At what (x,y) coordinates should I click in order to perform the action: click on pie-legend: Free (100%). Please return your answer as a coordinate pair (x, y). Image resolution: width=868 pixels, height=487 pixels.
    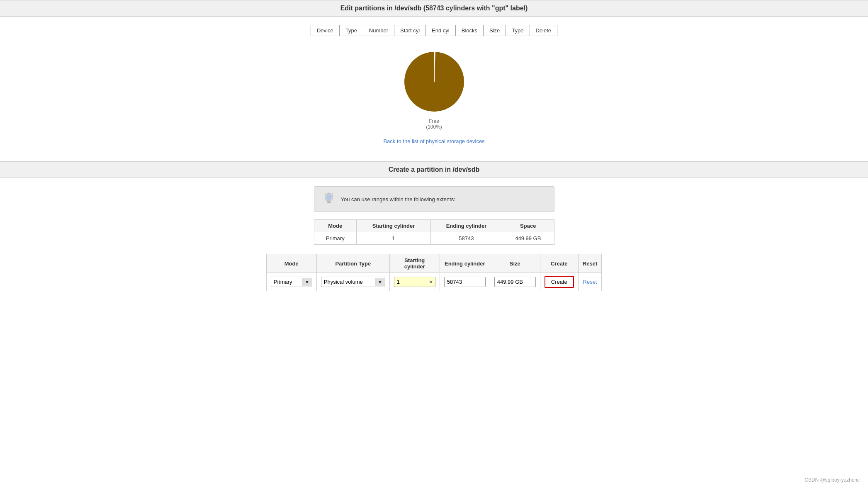
    Looking at the image, I should click on (434, 124).